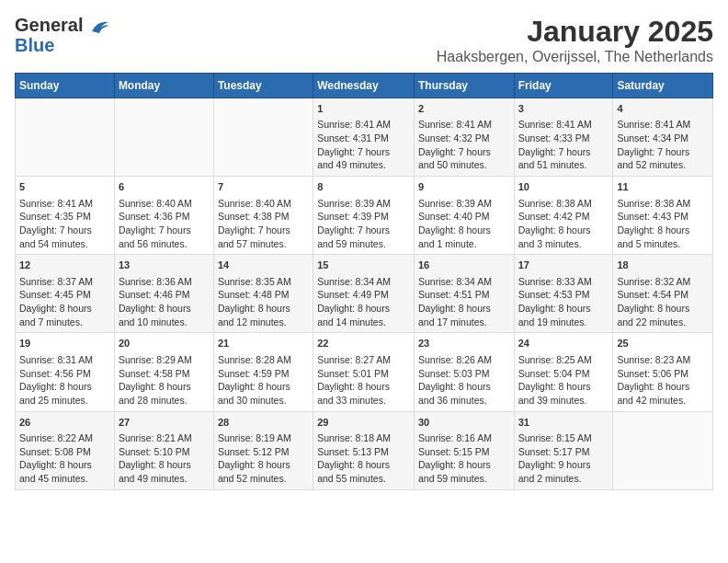  I want to click on day-number: 27, so click(164, 423).